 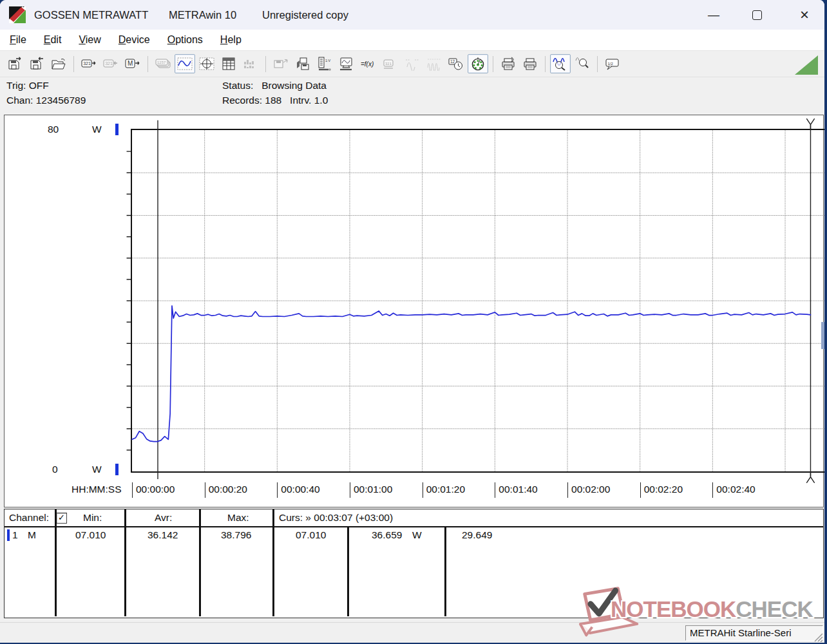 What do you see at coordinates (117, 469) in the screenshot?
I see `channel-marker-bottom` at bounding box center [117, 469].